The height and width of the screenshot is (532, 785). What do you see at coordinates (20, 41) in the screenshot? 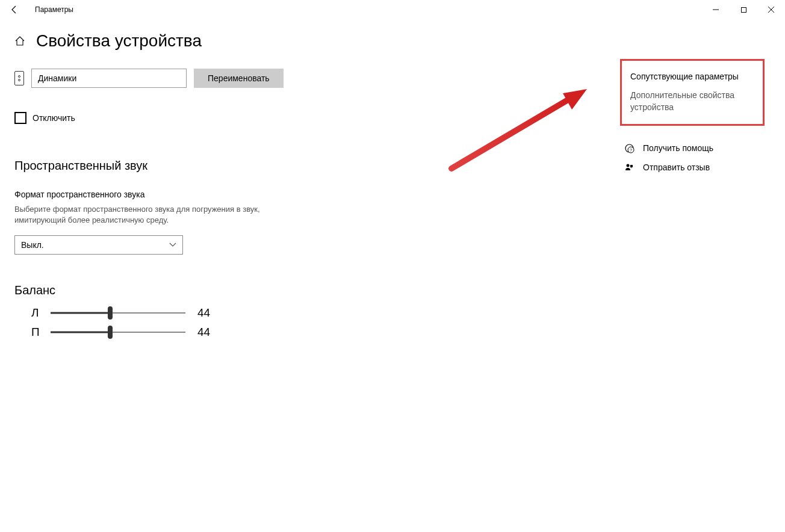
I see `home-icon` at bounding box center [20, 41].